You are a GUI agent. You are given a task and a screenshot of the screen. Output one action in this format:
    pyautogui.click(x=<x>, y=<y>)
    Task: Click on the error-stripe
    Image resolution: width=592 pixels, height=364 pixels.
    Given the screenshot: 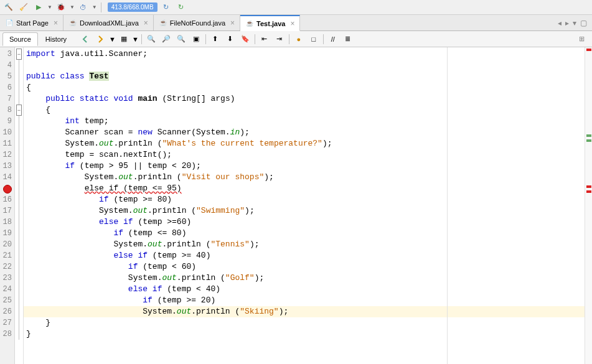 What is the action you would take?
    pyautogui.click(x=588, y=205)
    